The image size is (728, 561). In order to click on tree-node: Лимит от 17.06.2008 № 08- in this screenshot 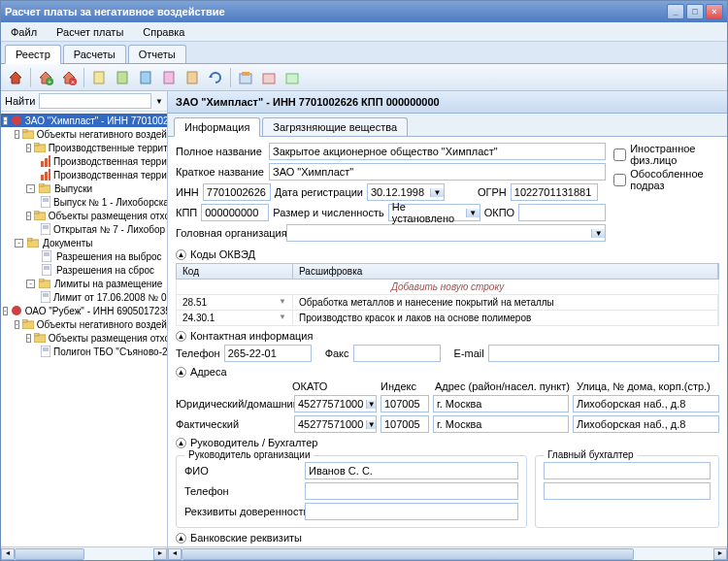, I will do `click(83, 297)`.